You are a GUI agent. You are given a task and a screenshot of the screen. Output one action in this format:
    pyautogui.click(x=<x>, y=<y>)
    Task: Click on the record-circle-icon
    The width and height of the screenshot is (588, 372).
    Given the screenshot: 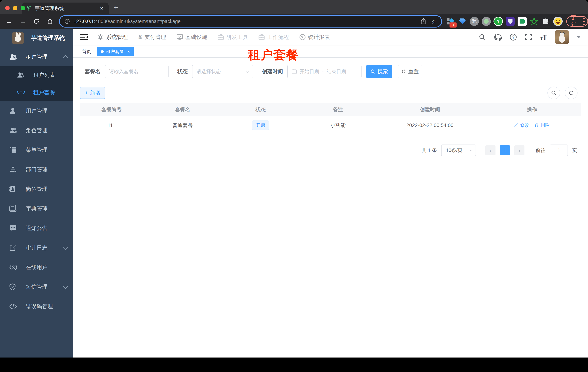 What is the action you would take?
    pyautogui.click(x=486, y=21)
    